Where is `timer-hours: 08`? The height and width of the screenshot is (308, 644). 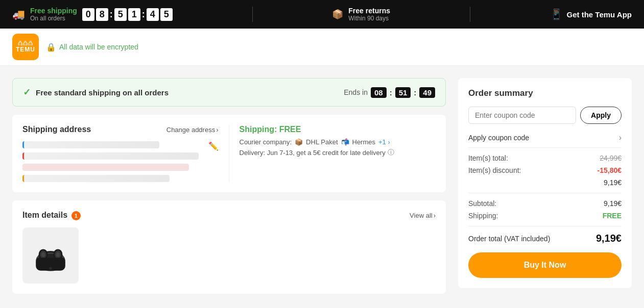 timer-hours: 08 is located at coordinates (379, 93).